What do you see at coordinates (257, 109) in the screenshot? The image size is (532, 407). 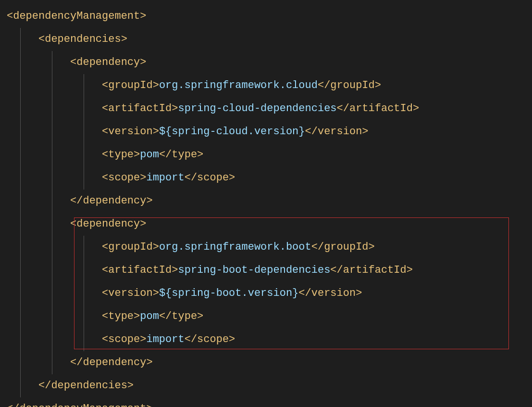 I see `xml-value: spring-cloud-dependencies` at bounding box center [257, 109].